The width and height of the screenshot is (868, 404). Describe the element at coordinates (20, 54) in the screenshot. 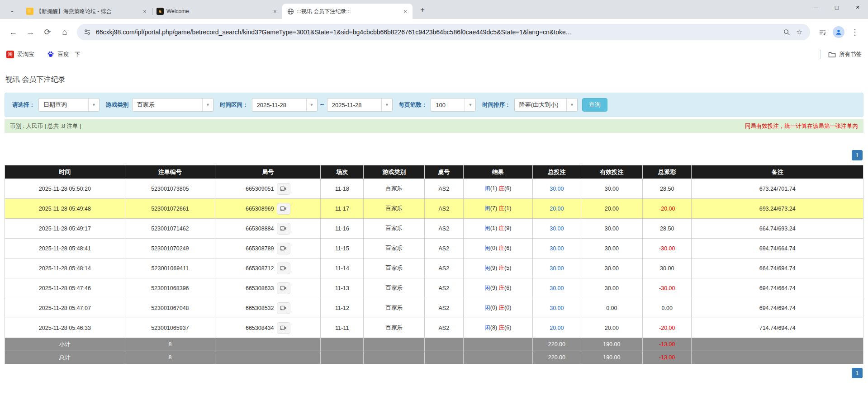

I see `bookmark-aitaobao: 淘 爱淘宝` at that location.